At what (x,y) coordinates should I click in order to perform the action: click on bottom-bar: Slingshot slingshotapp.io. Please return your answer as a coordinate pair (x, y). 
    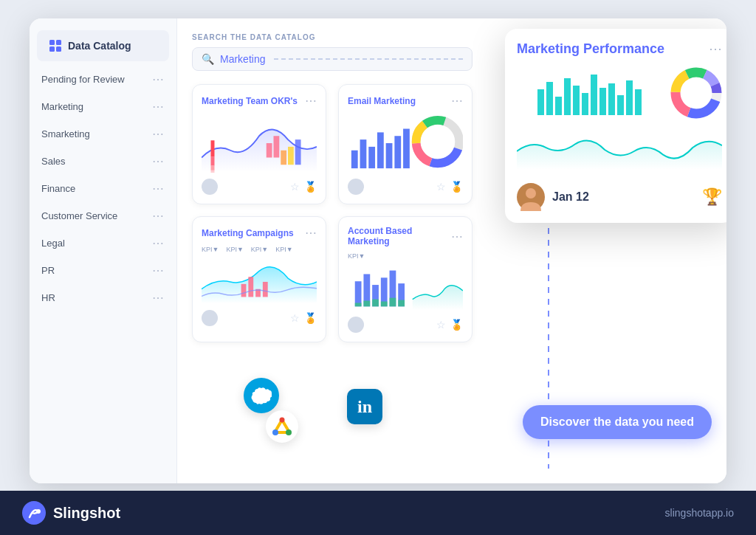
    Looking at the image, I should click on (378, 513).